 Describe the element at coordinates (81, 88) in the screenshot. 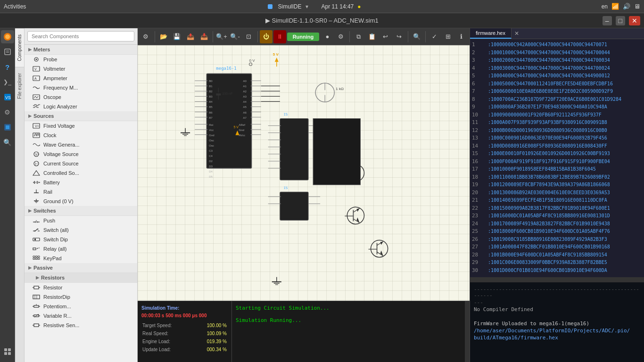

I see `item-frequency: Frequency M...` at that location.